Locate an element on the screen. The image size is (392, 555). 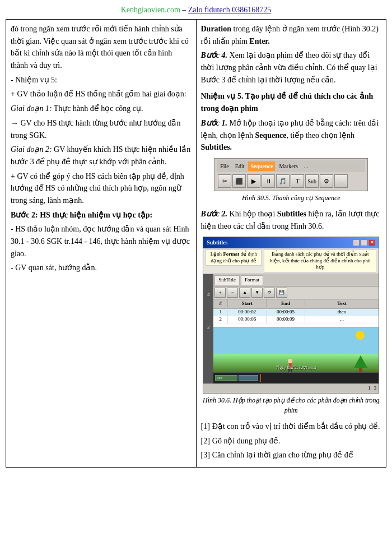
tip-text: + GV có thể góp ý cho HS cách biên tập p… is located at coordinates (101, 188).